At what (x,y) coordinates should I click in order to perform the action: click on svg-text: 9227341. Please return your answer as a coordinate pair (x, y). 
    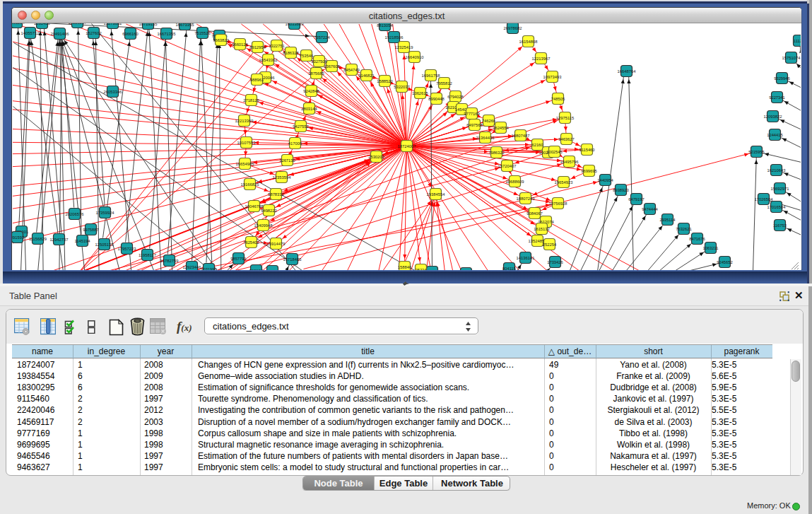
    Looking at the image, I should click on (777, 98).